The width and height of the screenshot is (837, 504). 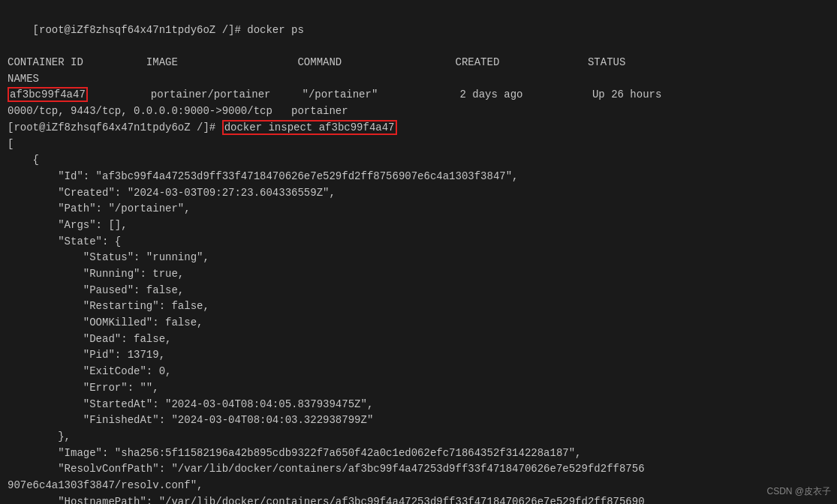 What do you see at coordinates (419, 209) in the screenshot?
I see `json-path: "Path": "/portainer",` at bounding box center [419, 209].